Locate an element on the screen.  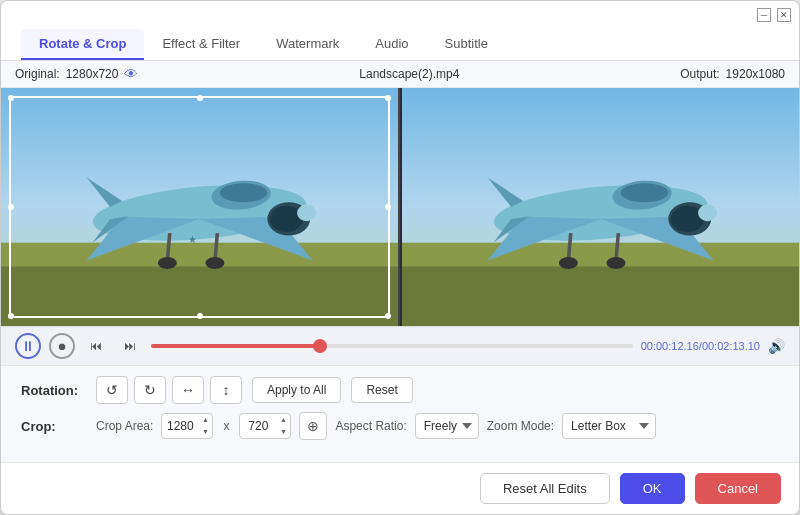
info-filename: Landscape(2).mp4 is located at coordinates (409, 74).